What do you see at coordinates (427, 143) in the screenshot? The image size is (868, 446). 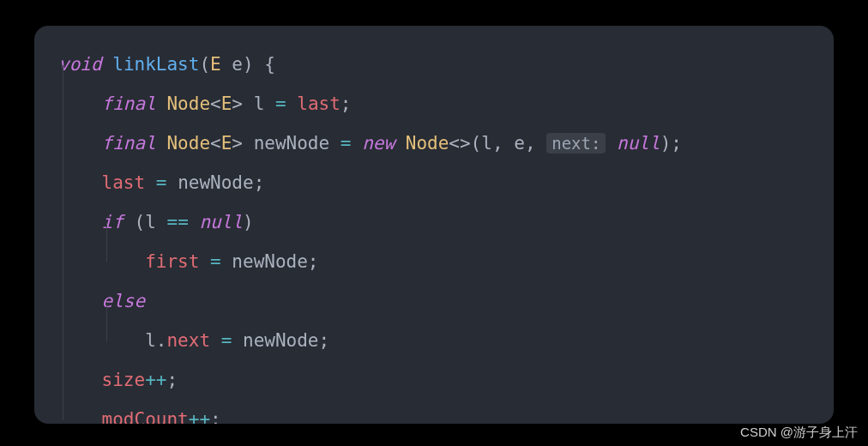 I see `ctor-node: Node` at bounding box center [427, 143].